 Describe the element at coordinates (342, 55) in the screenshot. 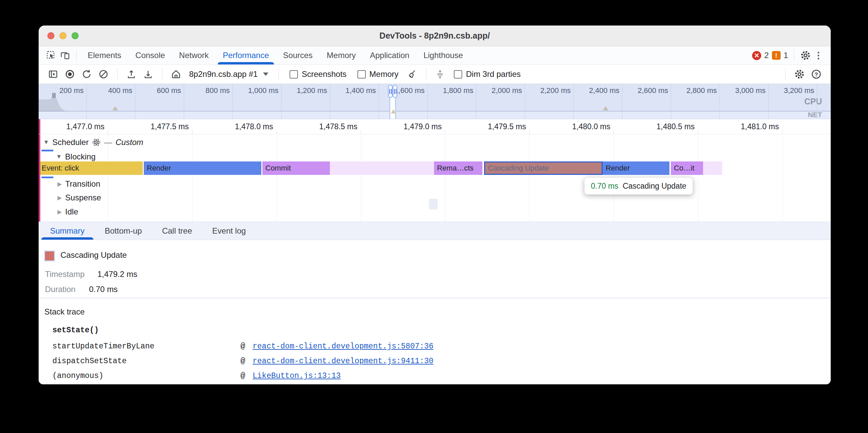

I see `tab-memory: Memory` at that location.